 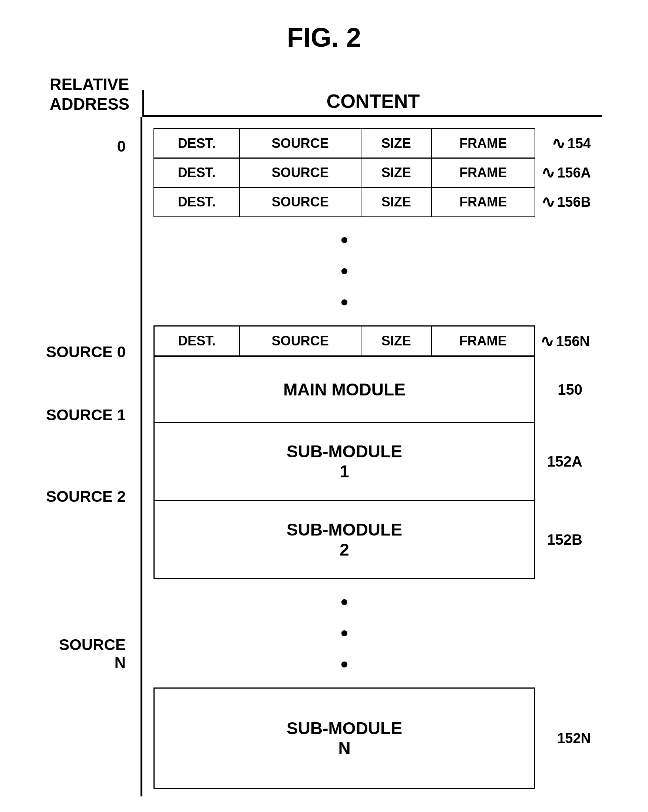 I want to click on ref-154-label: 154, so click(x=579, y=143).